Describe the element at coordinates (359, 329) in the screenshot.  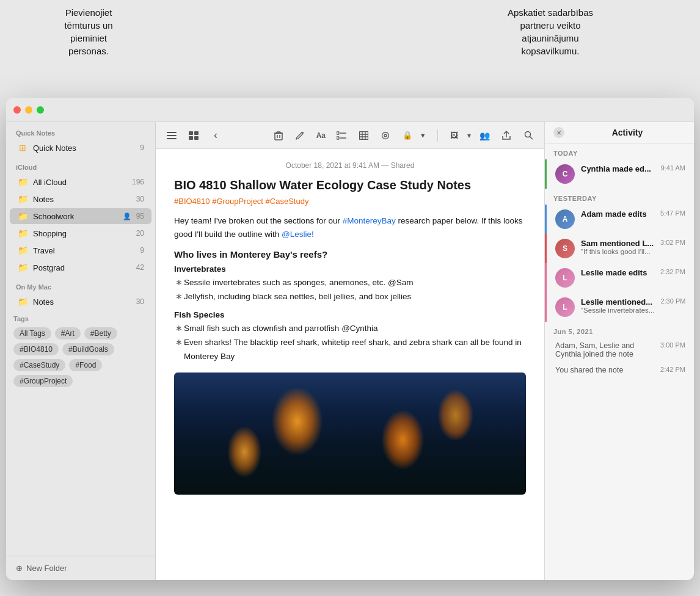
I see `cynthia-mention: @Cynthia` at that location.